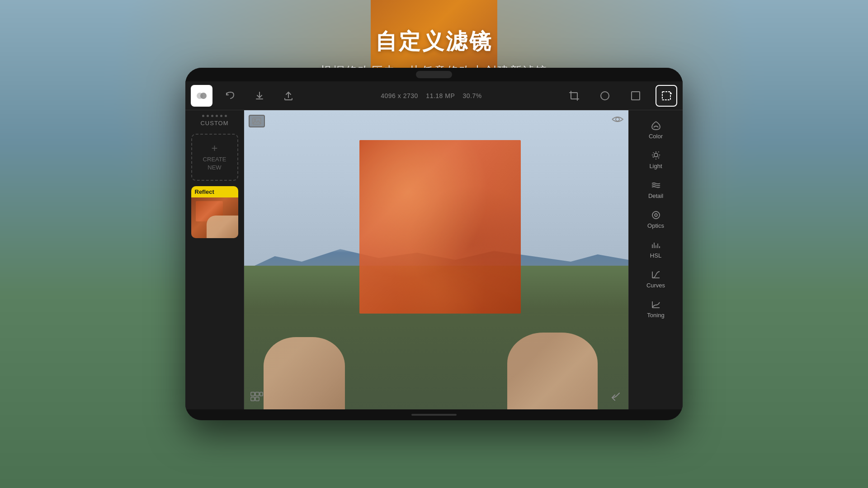 The width and height of the screenshot is (868, 488). I want to click on tablet-bottom-bar, so click(434, 415).